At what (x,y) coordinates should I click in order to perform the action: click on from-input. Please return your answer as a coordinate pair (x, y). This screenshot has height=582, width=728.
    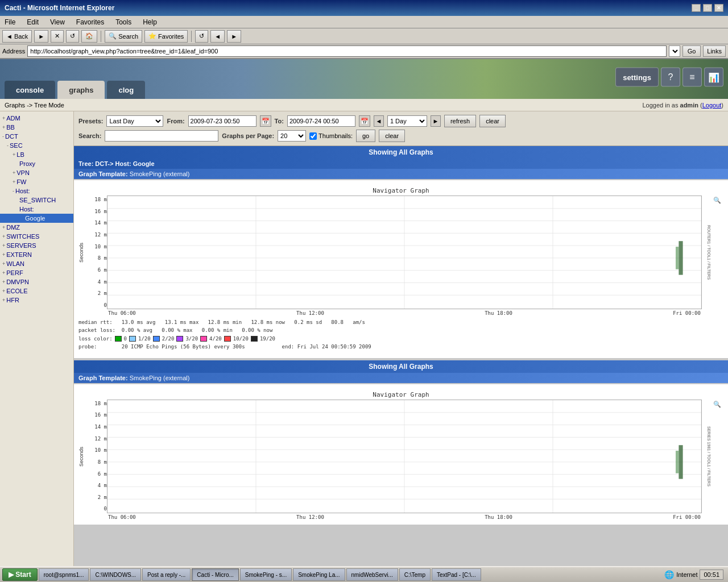
    Looking at the image, I should click on (222, 121).